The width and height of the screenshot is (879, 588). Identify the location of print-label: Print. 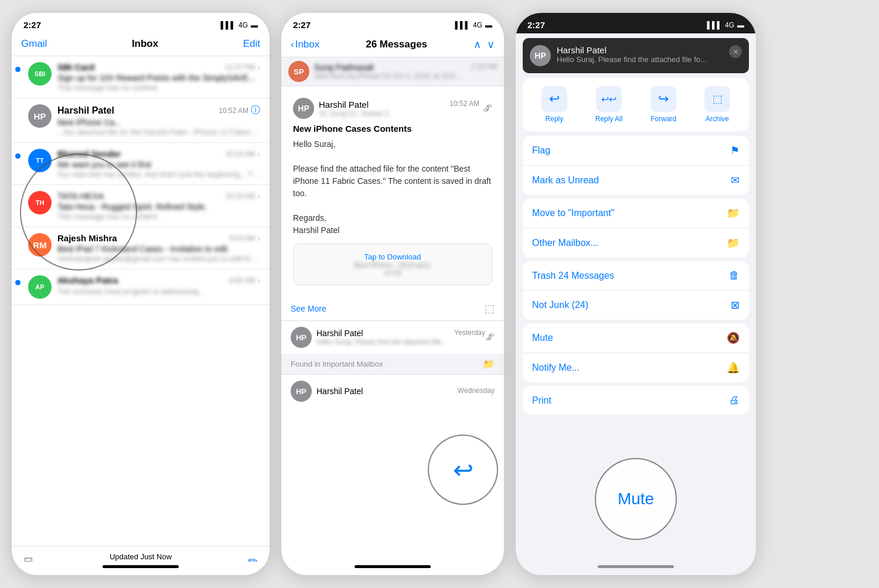
(541, 401).